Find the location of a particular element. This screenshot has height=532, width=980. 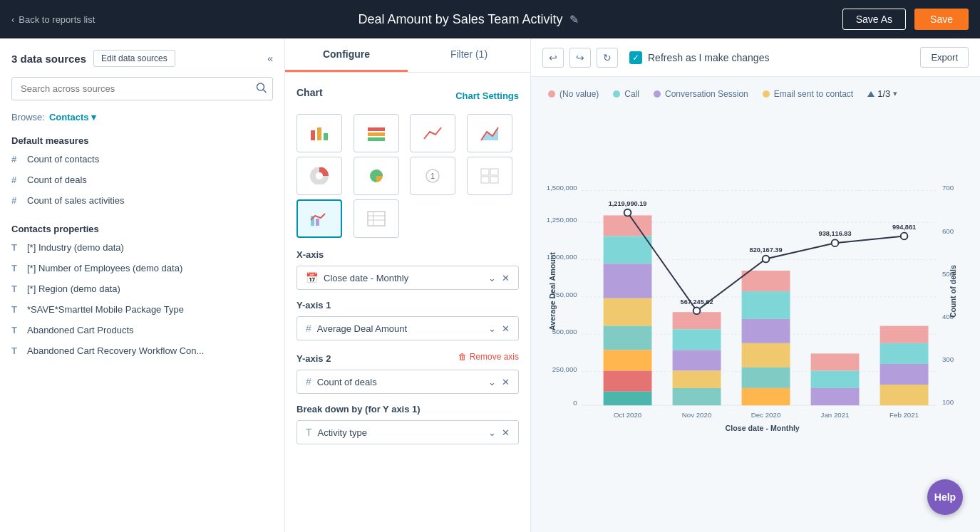

yaxis2-label: Y-axis 2 is located at coordinates (314, 359).